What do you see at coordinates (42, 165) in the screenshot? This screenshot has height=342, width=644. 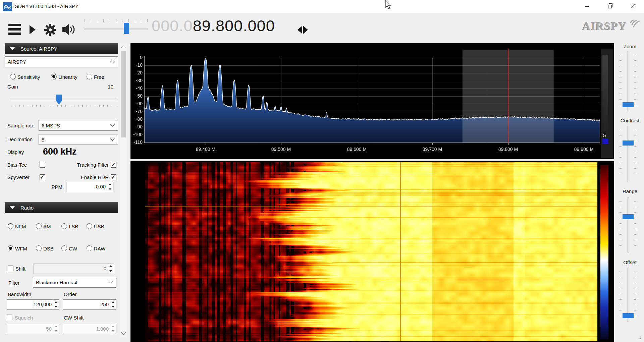 I see `bias-tee-checkbox` at bounding box center [42, 165].